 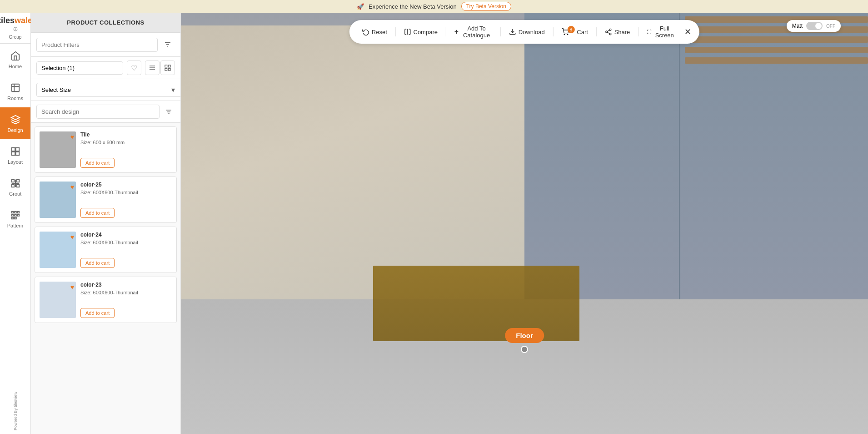 What do you see at coordinates (688, 32) in the screenshot?
I see `close-button: ✕` at bounding box center [688, 32].